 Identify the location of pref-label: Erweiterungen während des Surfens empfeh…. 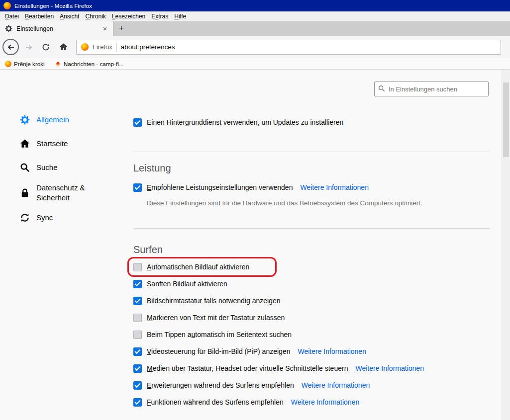
(220, 385).